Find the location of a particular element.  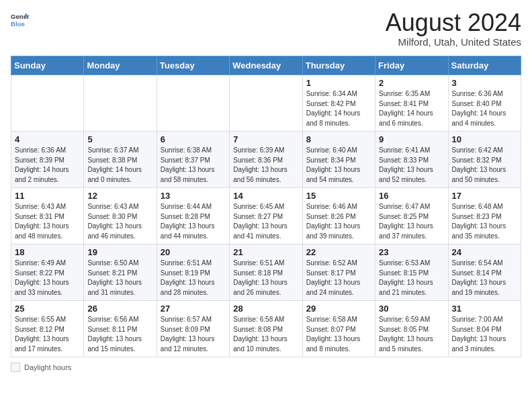

day-number: 4 is located at coordinates (47, 140).